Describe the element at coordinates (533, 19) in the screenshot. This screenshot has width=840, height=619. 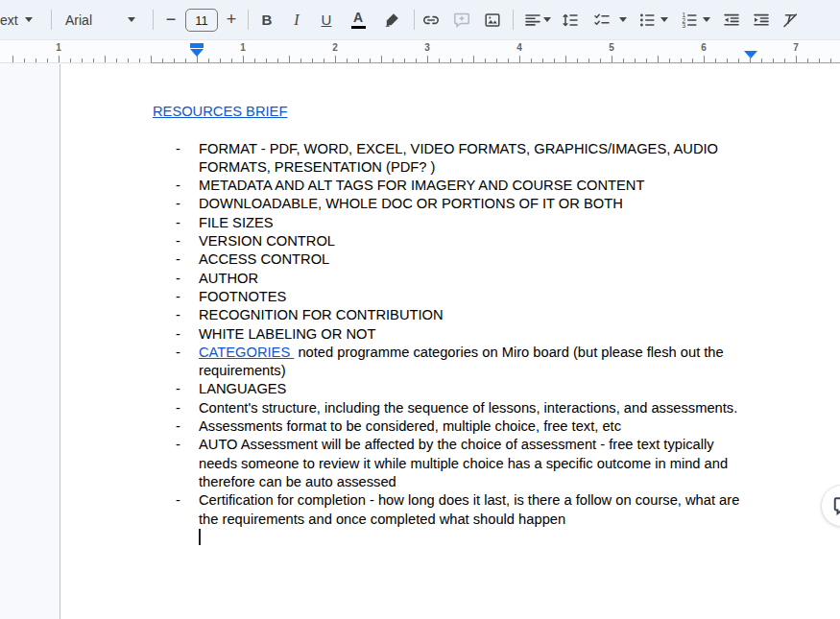
I see `align-button` at that location.